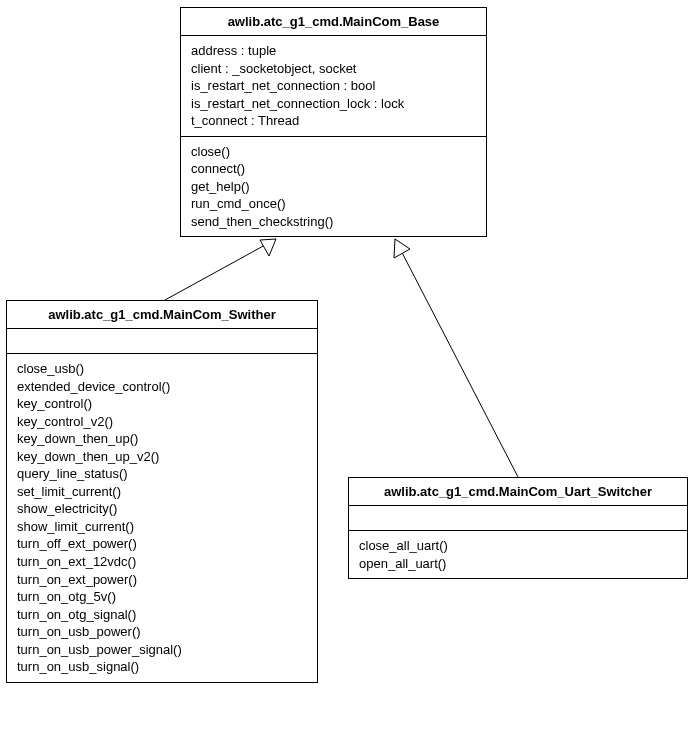  Describe the element at coordinates (518, 546) in the screenshot. I see `method-item: close_all_uart()` at that location.